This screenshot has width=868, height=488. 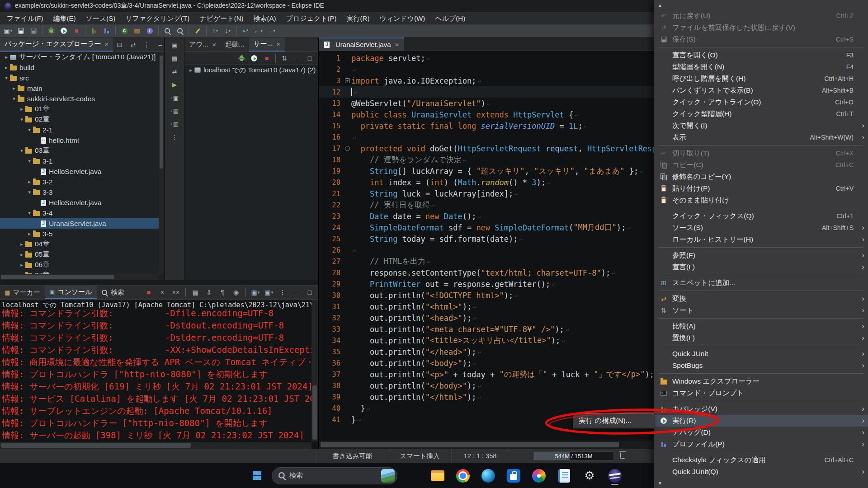 I want to click on console-vertical-scrollbar, so click(x=315, y=371).